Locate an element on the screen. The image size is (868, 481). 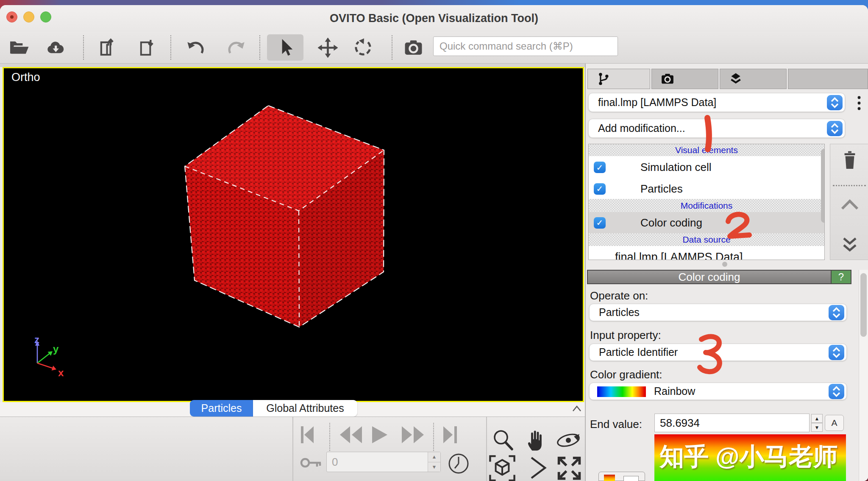
frame-spinner: ▲▼ is located at coordinates (434, 462).